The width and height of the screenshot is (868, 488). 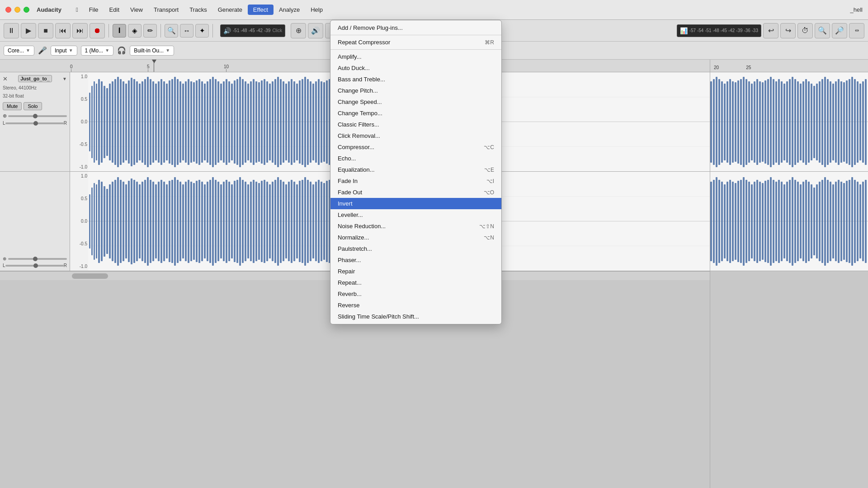 I want to click on play-button: ▶, so click(x=28, y=31).